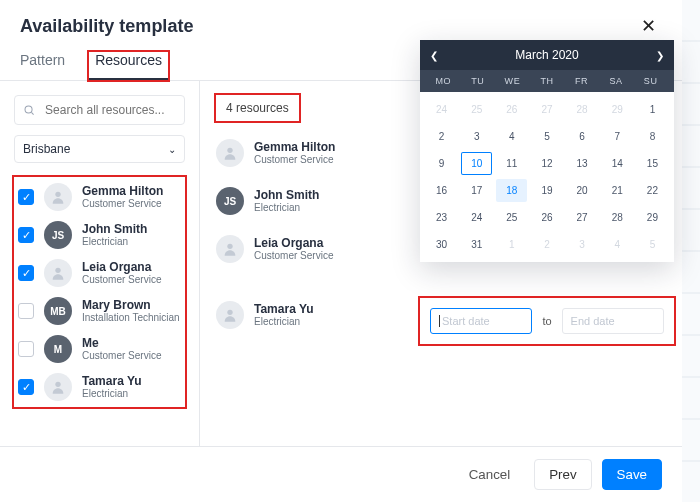 The height and width of the screenshot is (502, 700). Describe the element at coordinates (660, 56) in the screenshot. I see `calendar-next-icon: ❯` at that location.